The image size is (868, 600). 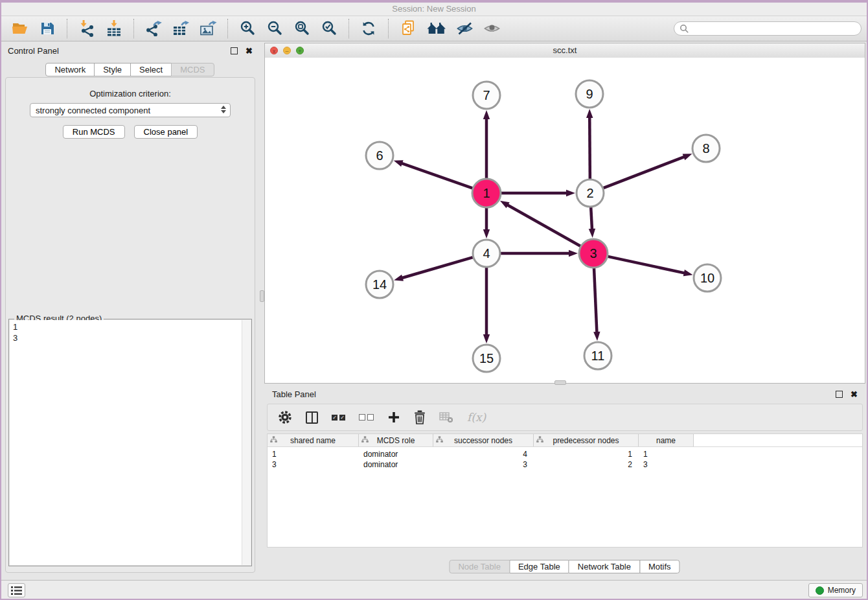 I want to click on graph-node-2: 2, so click(x=590, y=193).